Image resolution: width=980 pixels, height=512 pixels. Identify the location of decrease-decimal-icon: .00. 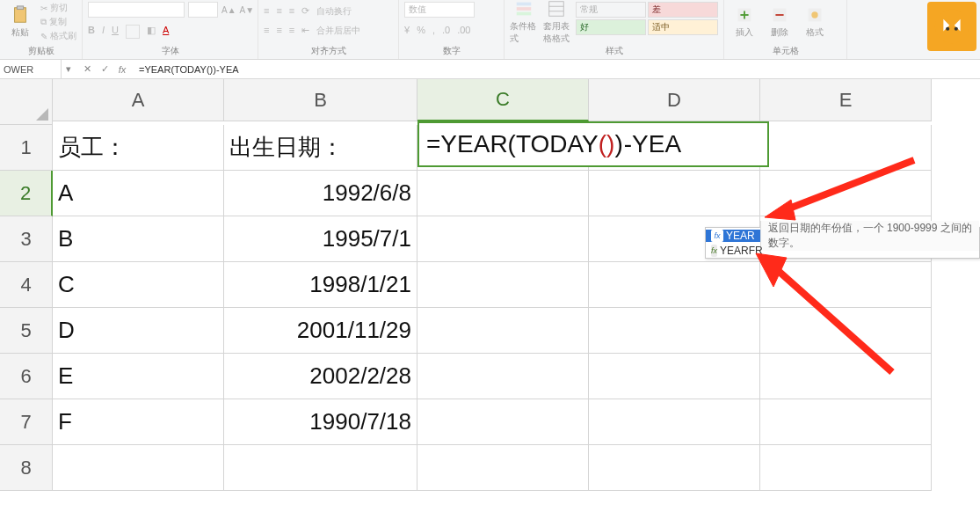
(464, 30).